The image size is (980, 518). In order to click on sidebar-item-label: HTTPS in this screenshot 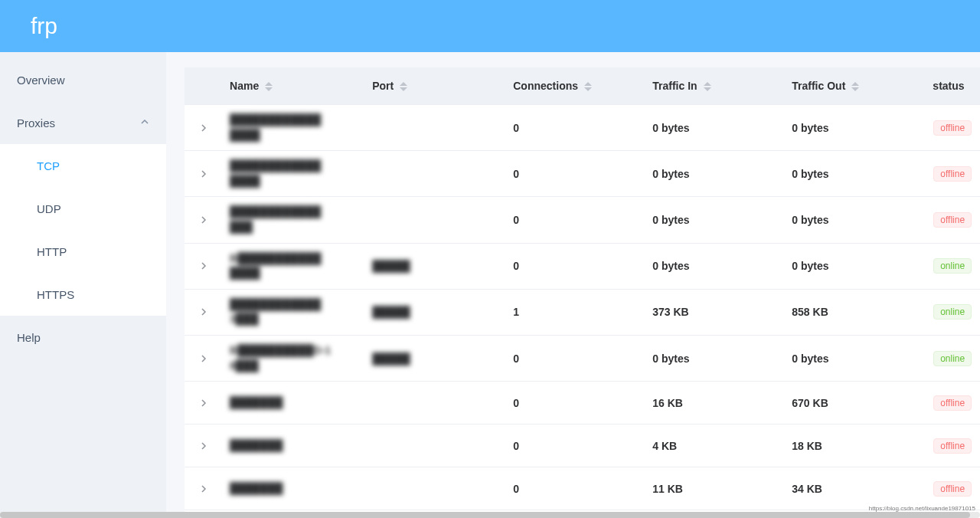, I will do `click(55, 294)`.